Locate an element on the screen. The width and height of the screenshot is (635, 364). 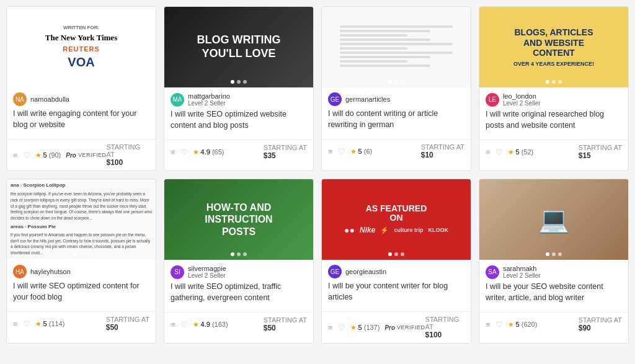
footer-left: ≡ ♡ ★ 5 (620) is located at coordinates (511, 325).